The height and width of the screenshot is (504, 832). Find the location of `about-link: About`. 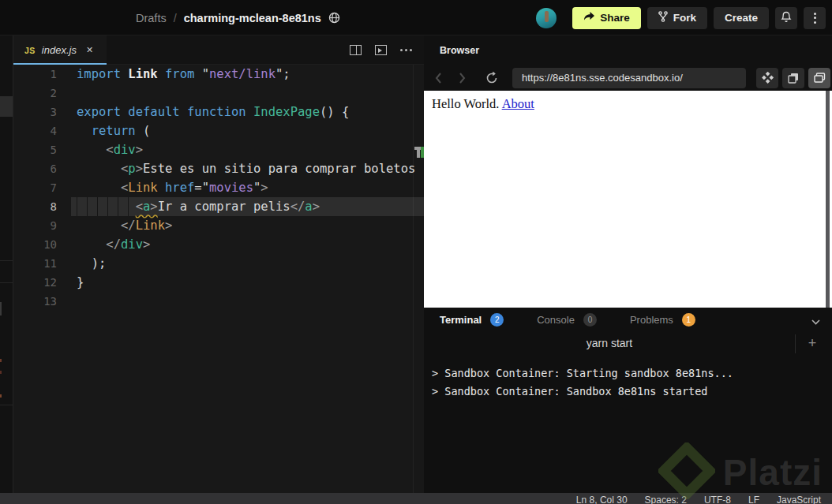

about-link: About is located at coordinates (518, 104).